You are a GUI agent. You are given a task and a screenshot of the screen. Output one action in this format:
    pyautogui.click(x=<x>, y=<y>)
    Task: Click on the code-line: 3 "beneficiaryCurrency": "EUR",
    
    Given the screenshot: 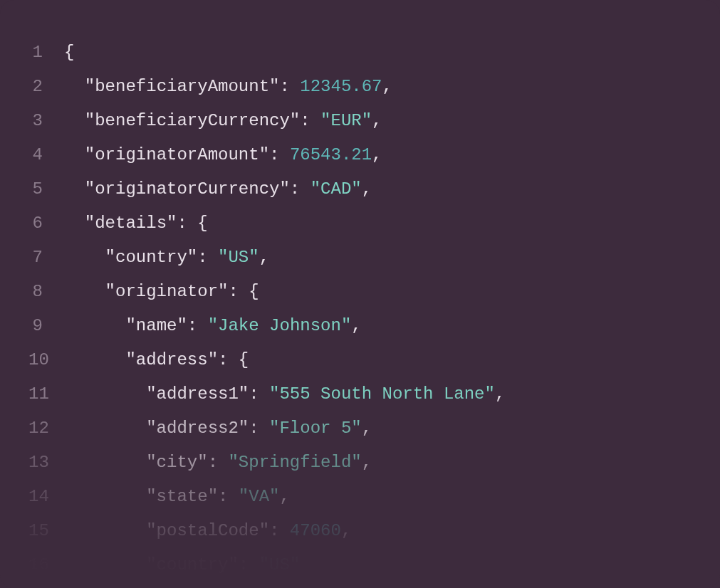 What is the action you would take?
    pyautogui.click(x=360, y=121)
    